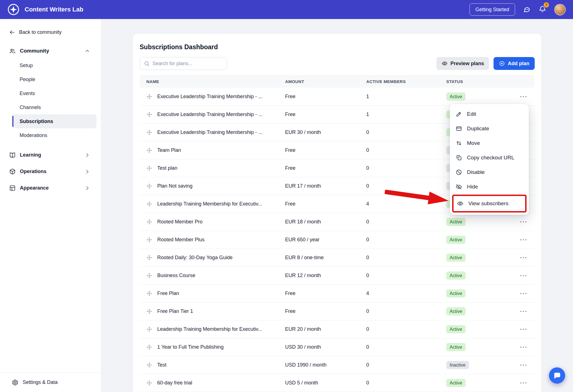 This screenshot has width=573, height=392. Describe the element at coordinates (50, 382) in the screenshot. I see `settings-and-data-link: Settings & Data` at that location.